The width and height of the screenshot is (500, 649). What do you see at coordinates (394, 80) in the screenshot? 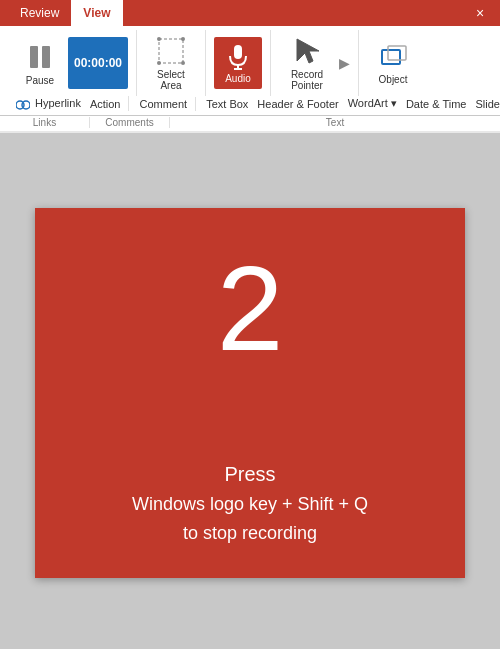
I see `object-label: Object` at bounding box center [394, 80].